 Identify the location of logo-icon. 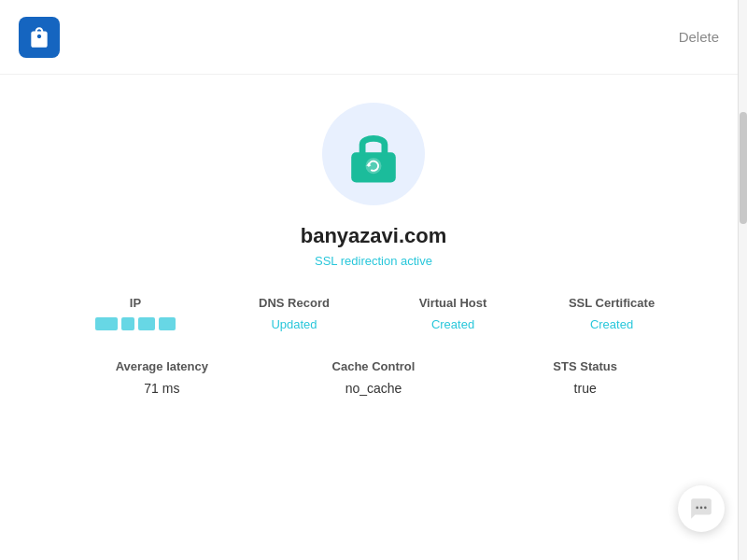
(39, 37).